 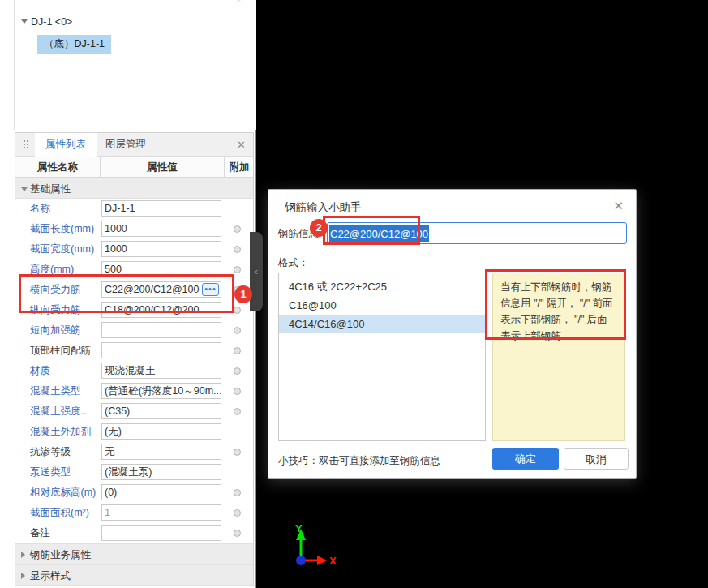 I want to click on property-row: 备注, so click(x=135, y=534).